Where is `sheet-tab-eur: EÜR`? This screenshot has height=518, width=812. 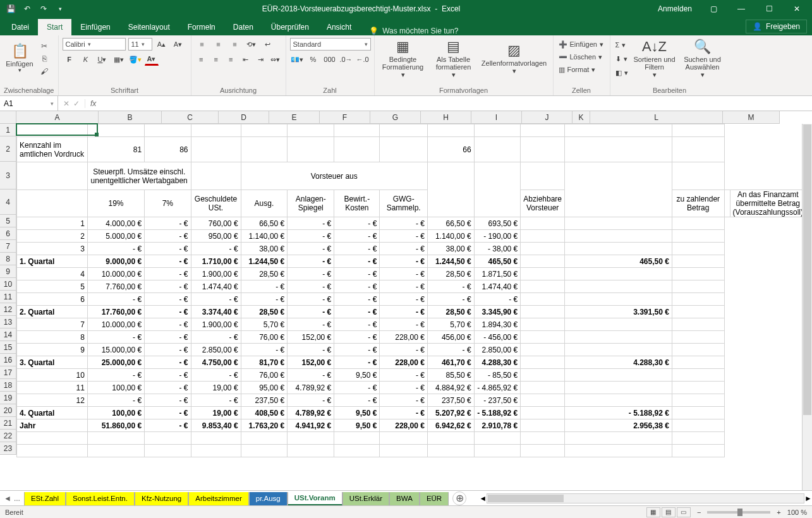
sheet-tab-eur: EÜR is located at coordinates (434, 499).